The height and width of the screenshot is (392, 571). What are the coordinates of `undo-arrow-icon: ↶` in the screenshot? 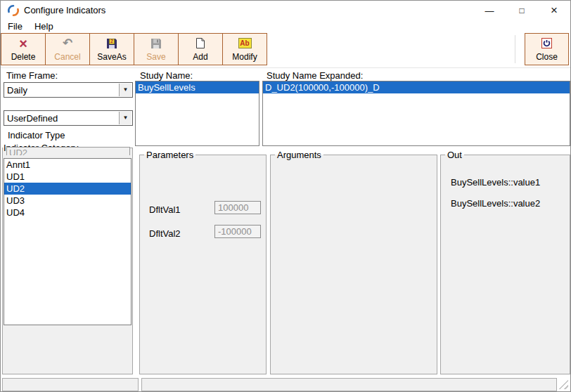 It's located at (68, 44).